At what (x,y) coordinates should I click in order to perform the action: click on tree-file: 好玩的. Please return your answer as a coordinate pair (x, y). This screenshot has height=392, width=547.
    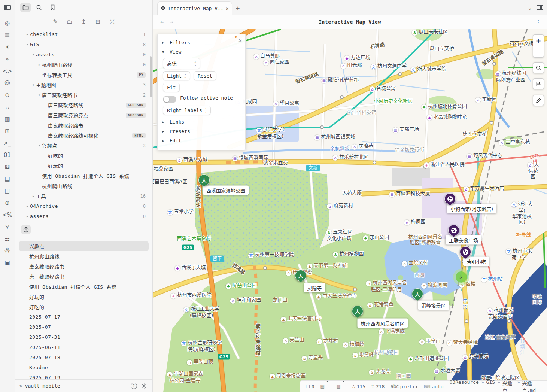
    Looking at the image, I should click on (84, 165).